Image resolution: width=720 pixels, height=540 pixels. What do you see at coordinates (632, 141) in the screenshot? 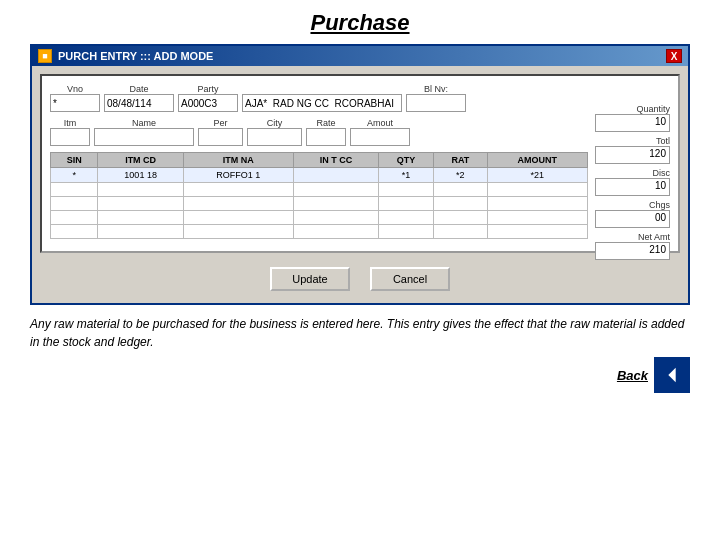
I see `total-label: Totl` at bounding box center [632, 141].